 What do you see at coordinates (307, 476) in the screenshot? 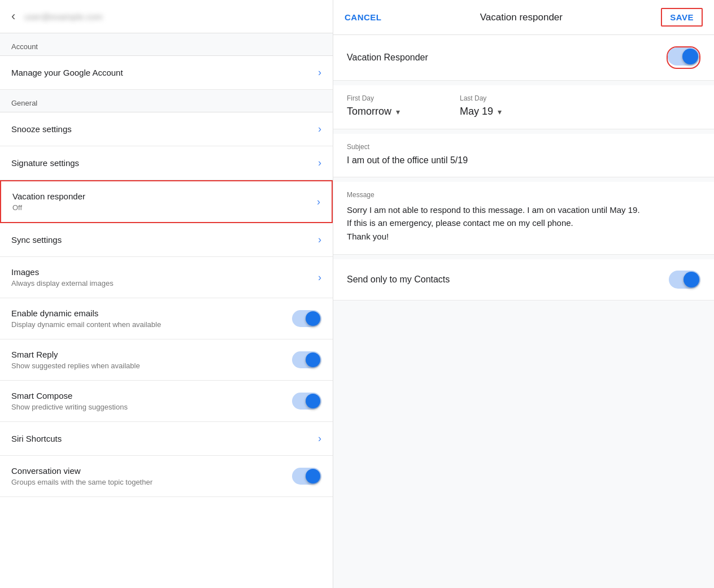
I see `conversation-view-toggle` at bounding box center [307, 476].